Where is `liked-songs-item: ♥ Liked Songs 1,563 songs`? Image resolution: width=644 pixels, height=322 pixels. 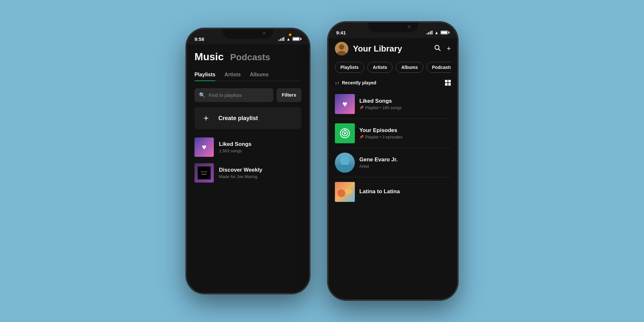
liked-songs-item: ♥ Liked Songs 1,563 songs is located at coordinates (248, 147).